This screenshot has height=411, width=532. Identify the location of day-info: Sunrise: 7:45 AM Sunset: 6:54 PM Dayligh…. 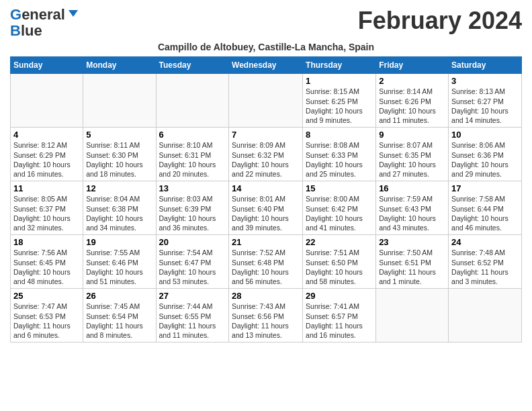
(120, 321).